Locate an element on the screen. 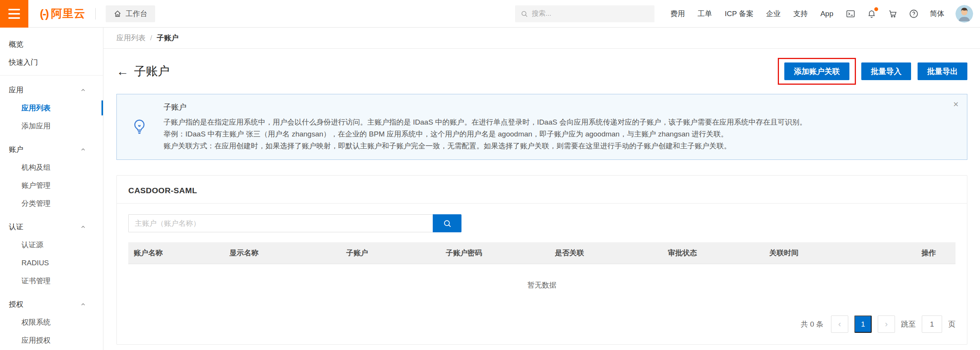  card-title: CASDOOR-SAML is located at coordinates (163, 190).